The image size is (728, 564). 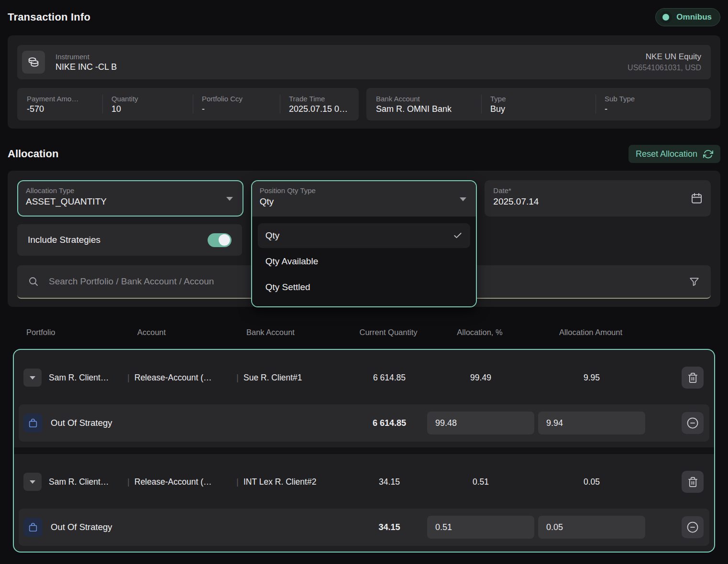 What do you see at coordinates (664, 62) in the screenshot?
I see `instrument-identifiers: NKE UN Equity US6541061031, USD` at bounding box center [664, 62].